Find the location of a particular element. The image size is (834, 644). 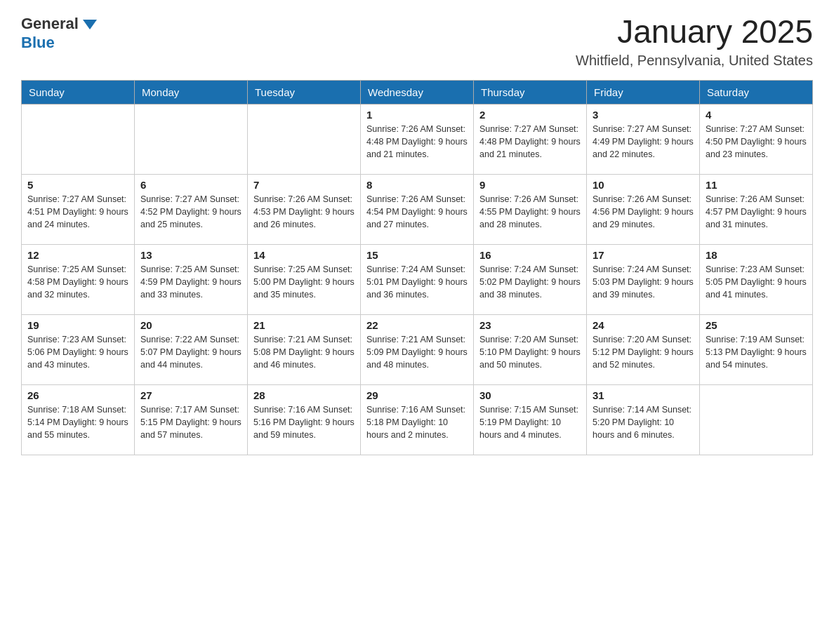

calendar-cell: 8Sunrise: 7:26 AM Sunset: 4:54 PM Daylig… is located at coordinates (417, 209).